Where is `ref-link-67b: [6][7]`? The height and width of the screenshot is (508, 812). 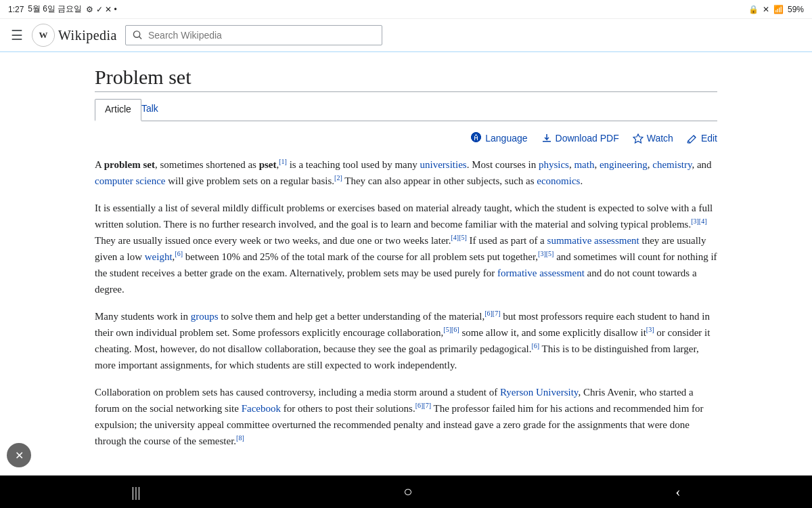 ref-link-67b: [6][7] is located at coordinates (424, 405).